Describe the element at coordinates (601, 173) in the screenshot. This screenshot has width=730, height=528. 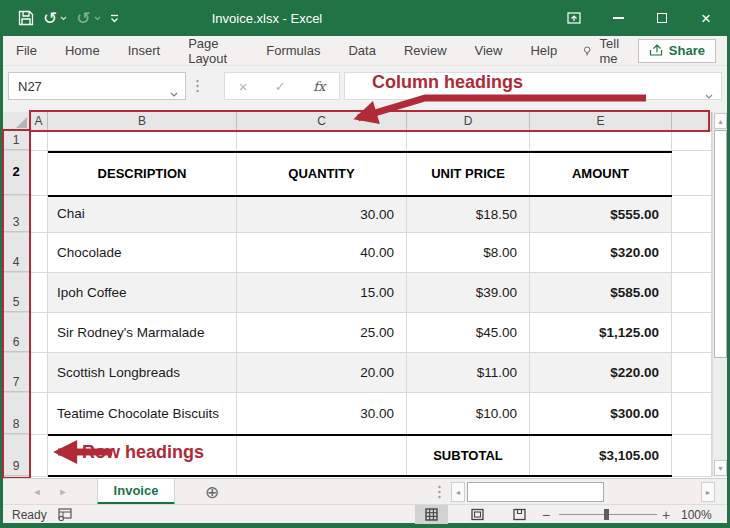
I see `header-amount: AMOUNT` at that location.